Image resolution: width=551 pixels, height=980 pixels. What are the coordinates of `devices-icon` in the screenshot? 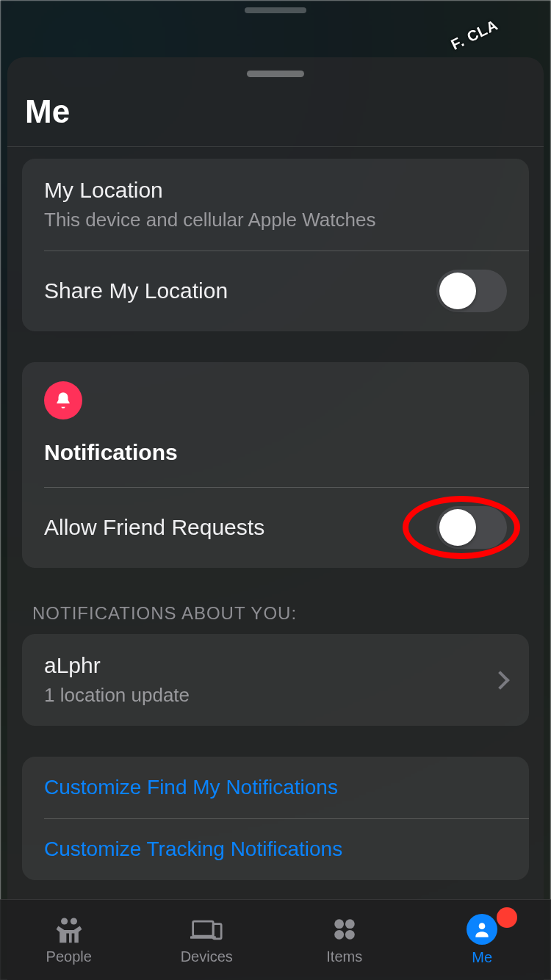 It's located at (206, 929).